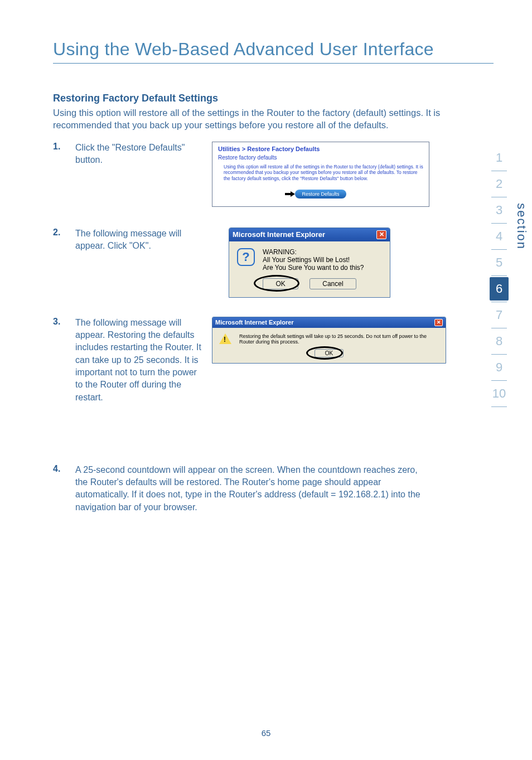 Image resolution: width=532 pixels, height=760 pixels. I want to click on warning-line-1: All Your Settings Will be Lost!, so click(313, 260).